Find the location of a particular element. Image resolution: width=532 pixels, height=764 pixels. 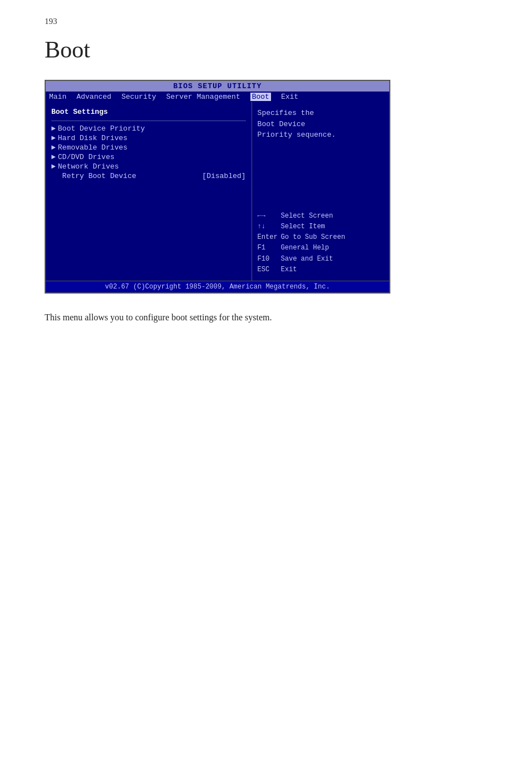

key-desc: Select Screen is located at coordinates (307, 217).